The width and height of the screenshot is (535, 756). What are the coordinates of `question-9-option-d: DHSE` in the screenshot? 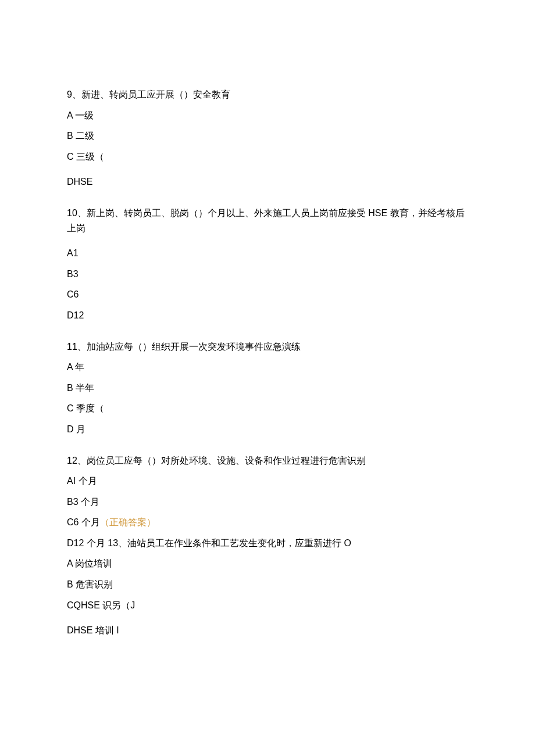 It's located at (268, 182).